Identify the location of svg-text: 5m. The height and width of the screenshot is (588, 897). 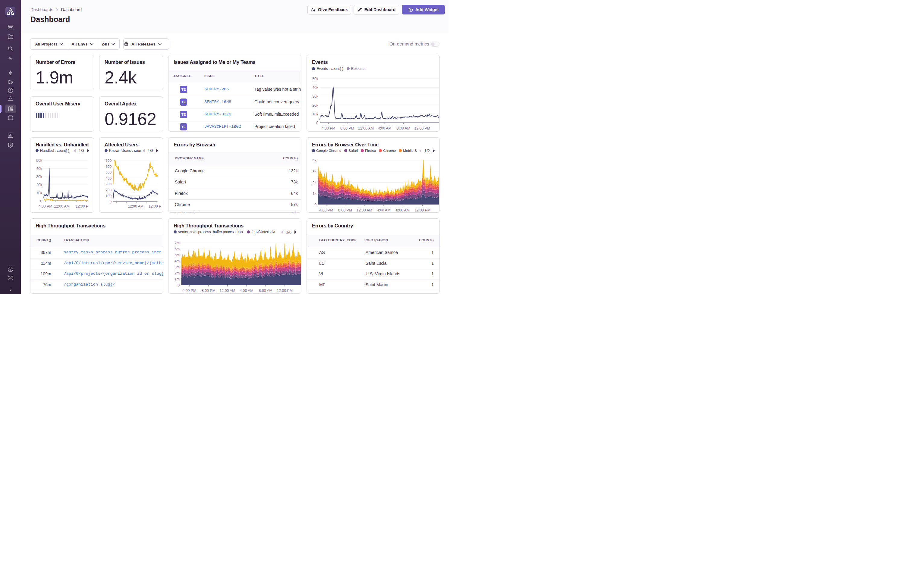
(177, 255).